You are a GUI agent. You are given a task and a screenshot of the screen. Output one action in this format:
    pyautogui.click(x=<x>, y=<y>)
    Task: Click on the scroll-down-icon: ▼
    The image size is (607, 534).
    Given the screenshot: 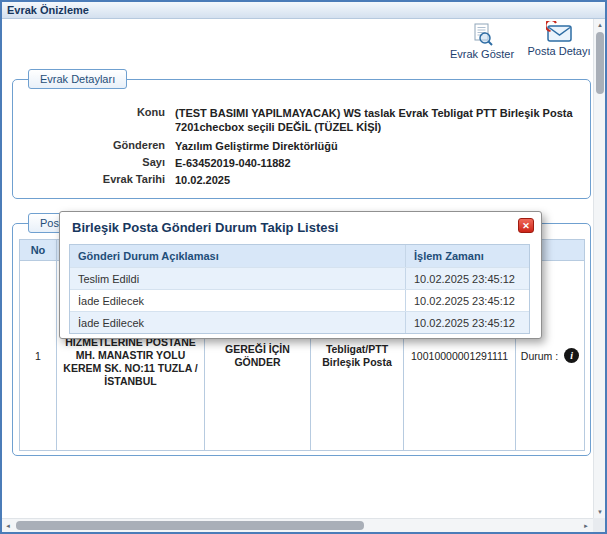 What is the action you would take?
    pyautogui.click(x=600, y=512)
    